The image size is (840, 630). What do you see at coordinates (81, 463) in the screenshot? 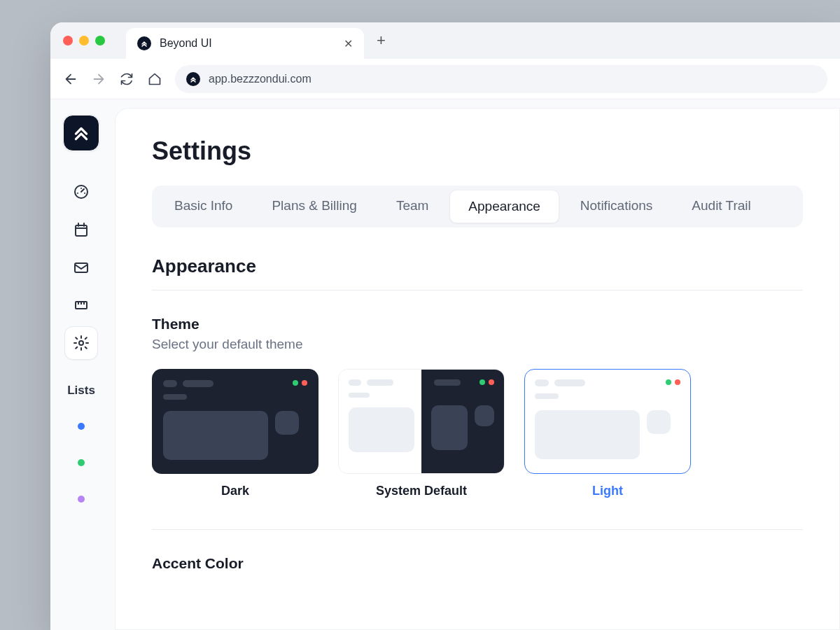
I see `list-dot-green` at bounding box center [81, 463].